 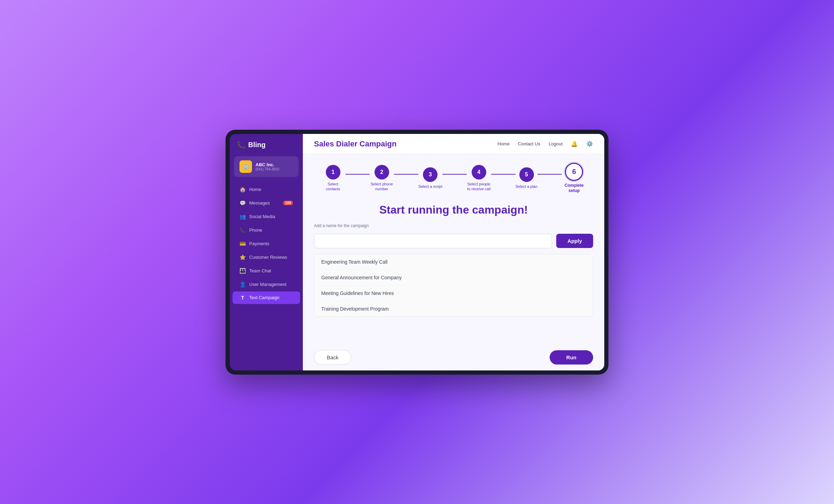 I want to click on step-group-5: 5 Select a plan, so click(x=539, y=178).